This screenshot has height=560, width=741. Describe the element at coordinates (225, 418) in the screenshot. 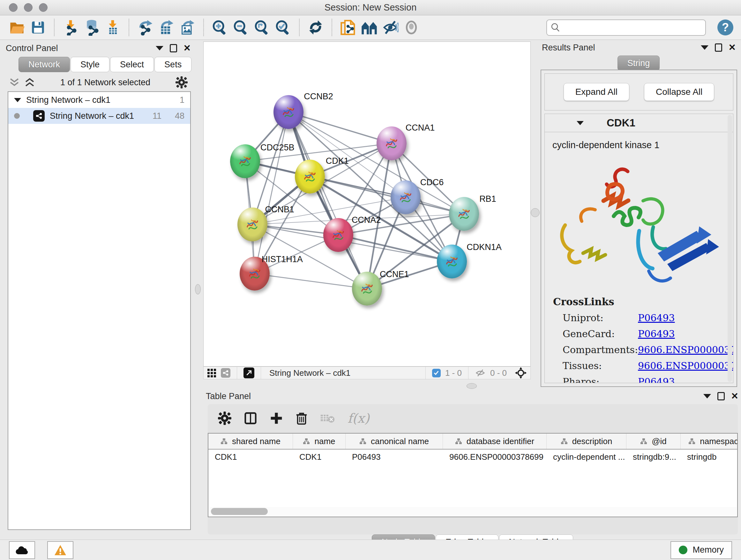

I see `table-gear-icon` at that location.